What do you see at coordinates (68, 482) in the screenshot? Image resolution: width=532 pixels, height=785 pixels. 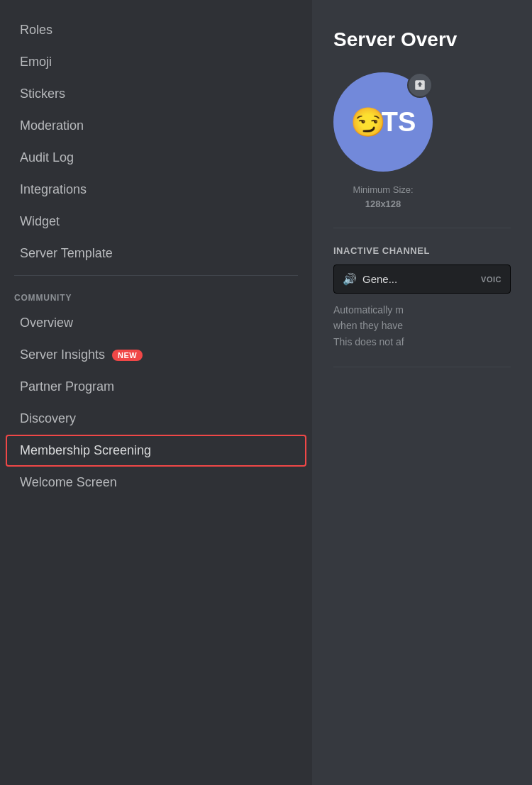 I see `sidebar-item-label: Welcome Screen` at bounding box center [68, 482].